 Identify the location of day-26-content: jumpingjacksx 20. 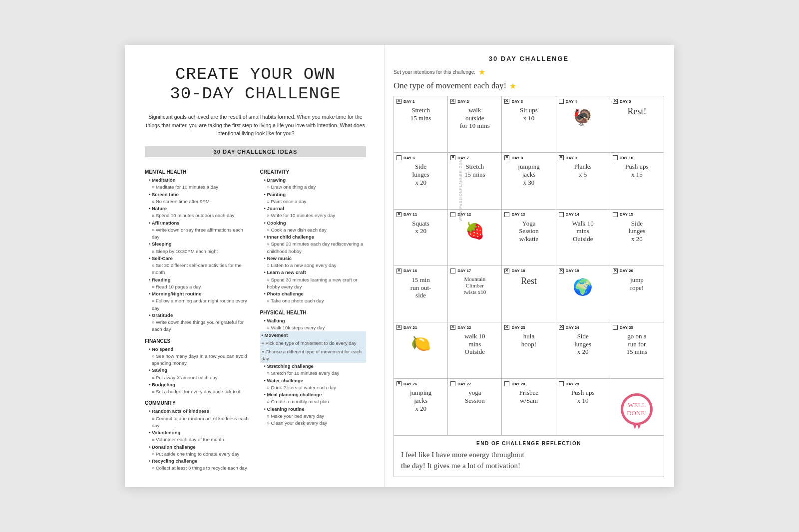
(420, 400).